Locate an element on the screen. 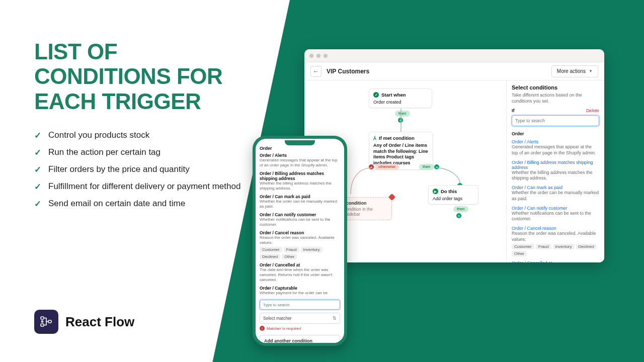 The height and width of the screenshot is (362, 644). condition-option: Order / Cancelled at is located at coordinates (555, 261).